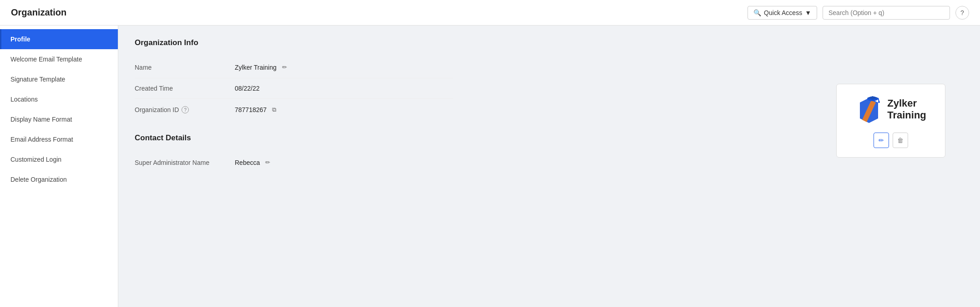 The width and height of the screenshot is (980, 307). What do you see at coordinates (294, 110) in the screenshot?
I see `table-row: Organization ID ? 787718267 ⧉` at bounding box center [294, 110].